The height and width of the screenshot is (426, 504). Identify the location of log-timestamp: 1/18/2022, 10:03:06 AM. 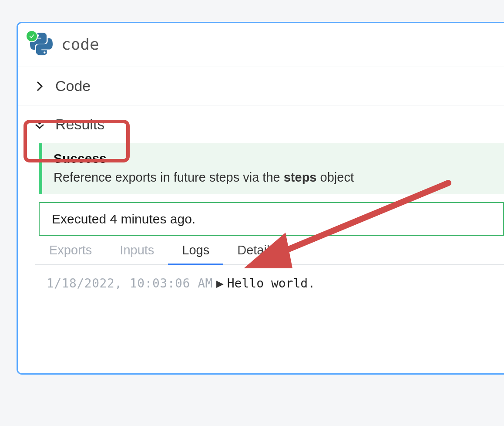
(130, 283).